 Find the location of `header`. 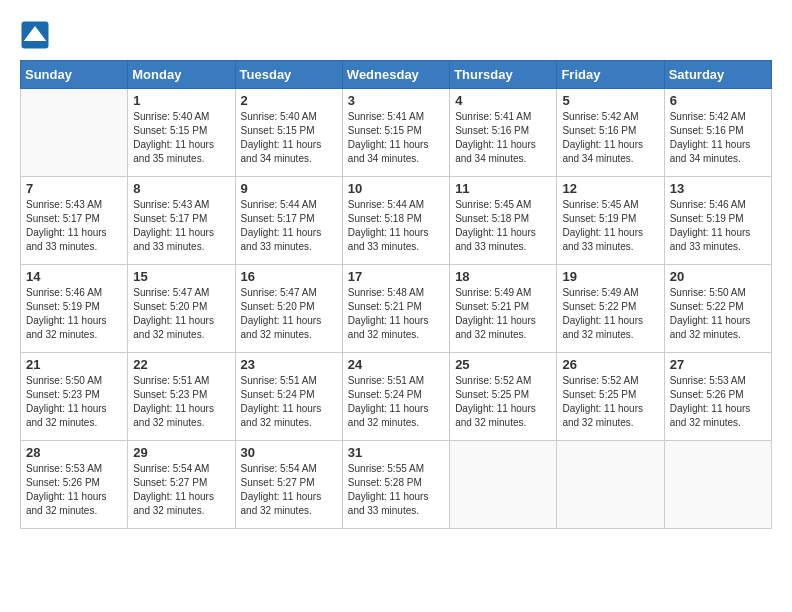

header is located at coordinates (396, 35).